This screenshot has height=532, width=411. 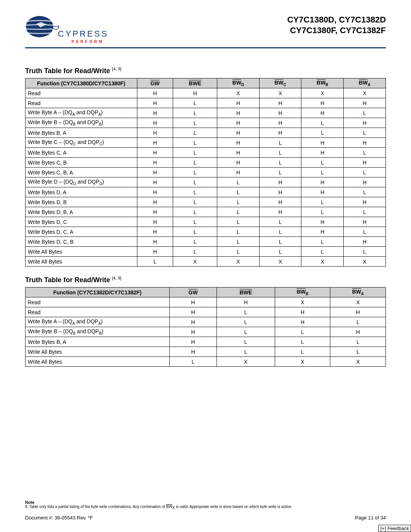 I want to click on document-number: Document #: 38-05543 Rev. *F, so click(x=59, y=518).